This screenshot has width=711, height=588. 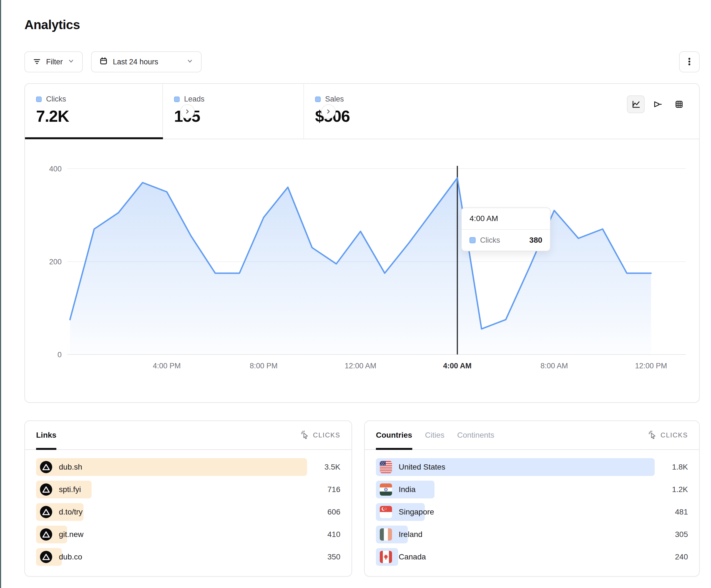 I want to click on link-label: dub.co, so click(x=70, y=557).